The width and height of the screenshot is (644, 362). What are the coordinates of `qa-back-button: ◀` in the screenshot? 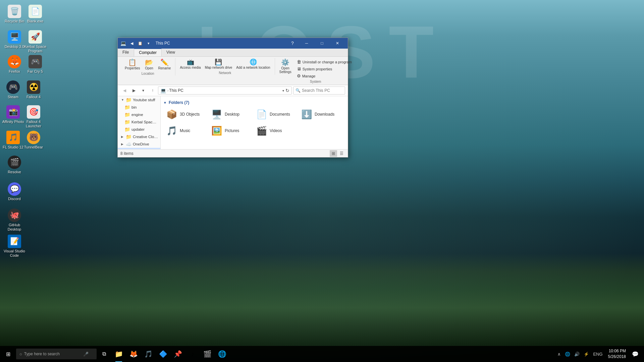 It's located at (132, 43).